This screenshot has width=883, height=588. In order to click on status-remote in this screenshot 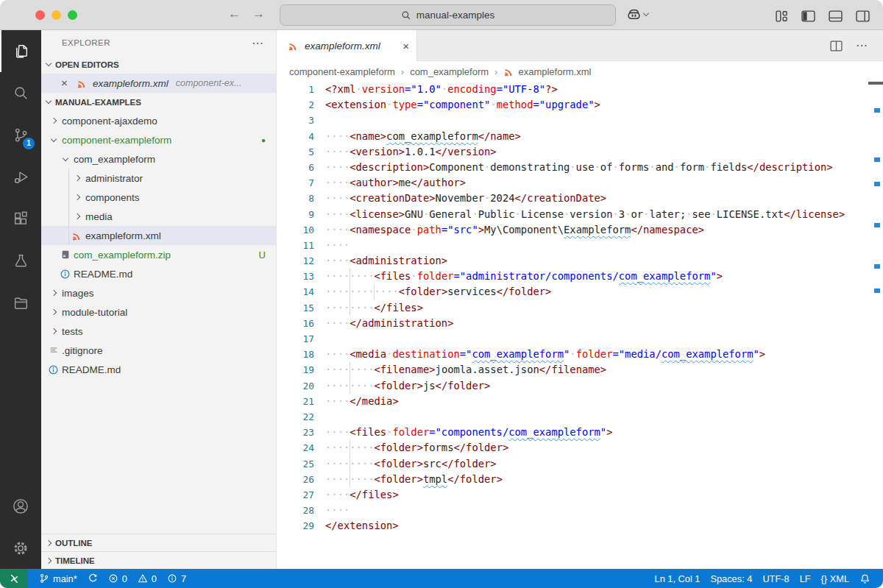, I will do `click(14, 578)`.